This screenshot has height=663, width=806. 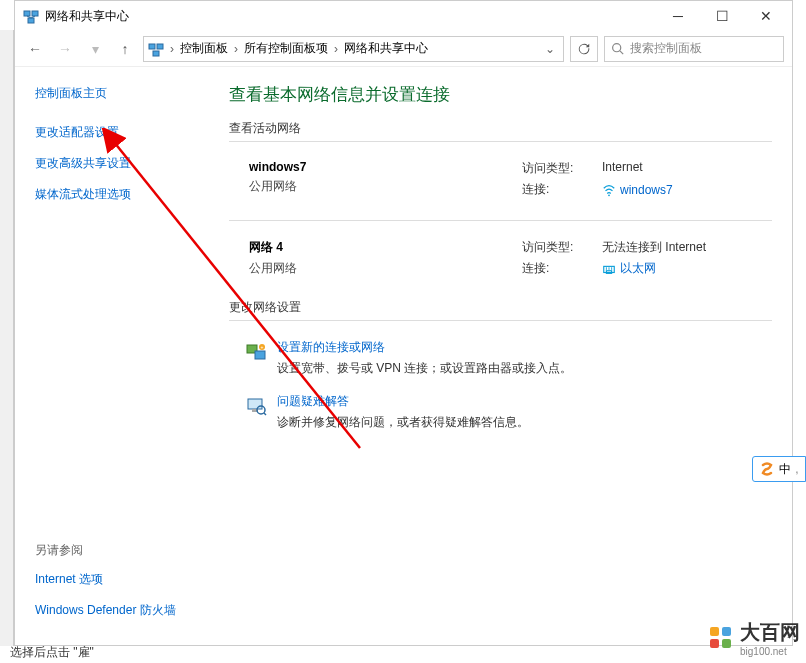 What do you see at coordinates (722, 16) in the screenshot?
I see `maximize-button: ☐` at bounding box center [722, 16].